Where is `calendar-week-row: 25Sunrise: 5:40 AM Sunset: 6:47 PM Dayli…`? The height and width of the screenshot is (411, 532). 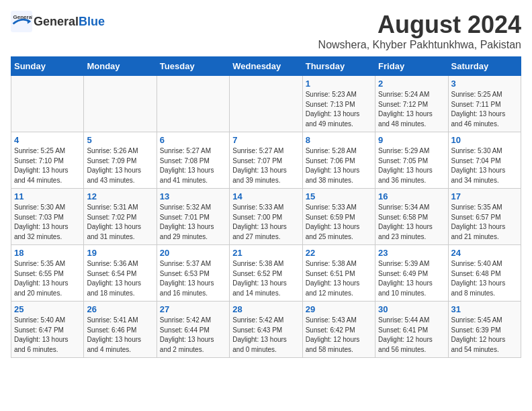
calendar-week-row: 25Sunrise: 5:40 AM Sunset: 6:47 PM Dayli… is located at coordinates (266, 330).